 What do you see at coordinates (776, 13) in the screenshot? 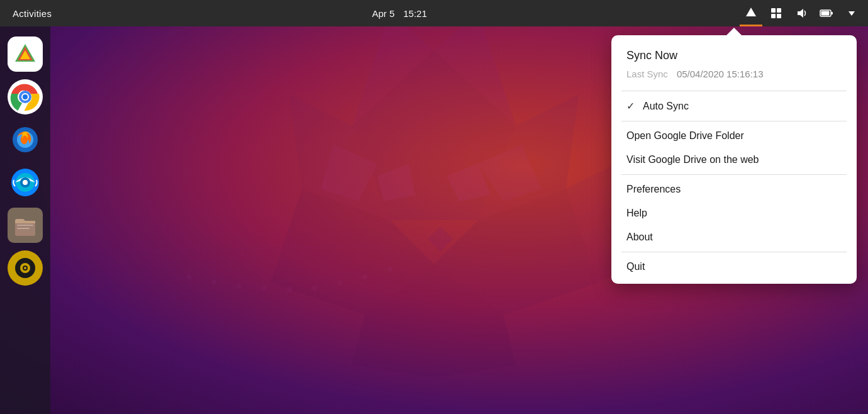
I see `network-tray-icon` at bounding box center [776, 13].